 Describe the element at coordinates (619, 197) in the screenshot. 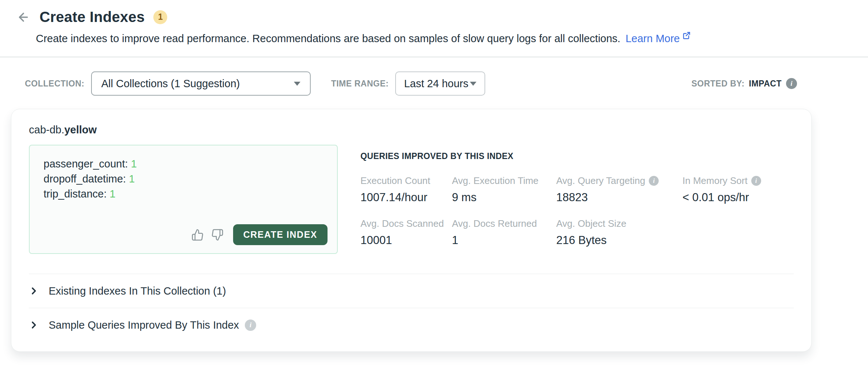

I see `stat-value: 18823` at that location.